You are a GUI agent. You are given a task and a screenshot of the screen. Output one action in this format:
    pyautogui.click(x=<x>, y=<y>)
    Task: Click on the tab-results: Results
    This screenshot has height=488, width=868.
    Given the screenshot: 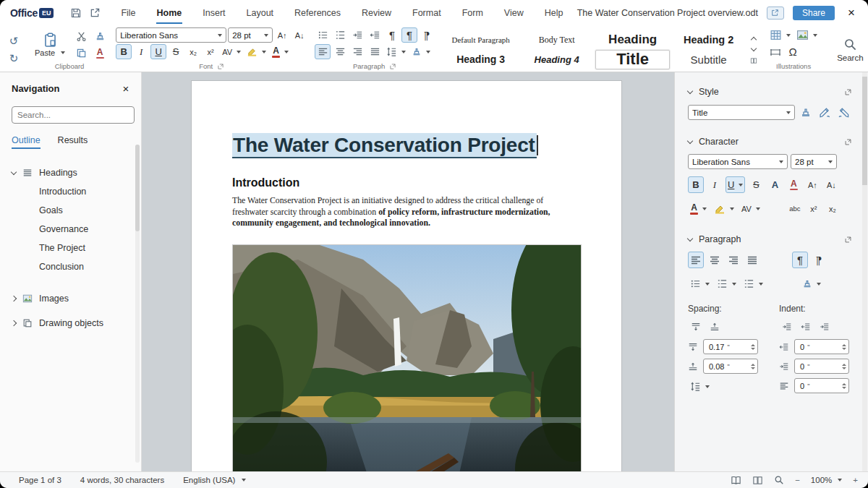 What is the action you would take?
    pyautogui.click(x=73, y=142)
    